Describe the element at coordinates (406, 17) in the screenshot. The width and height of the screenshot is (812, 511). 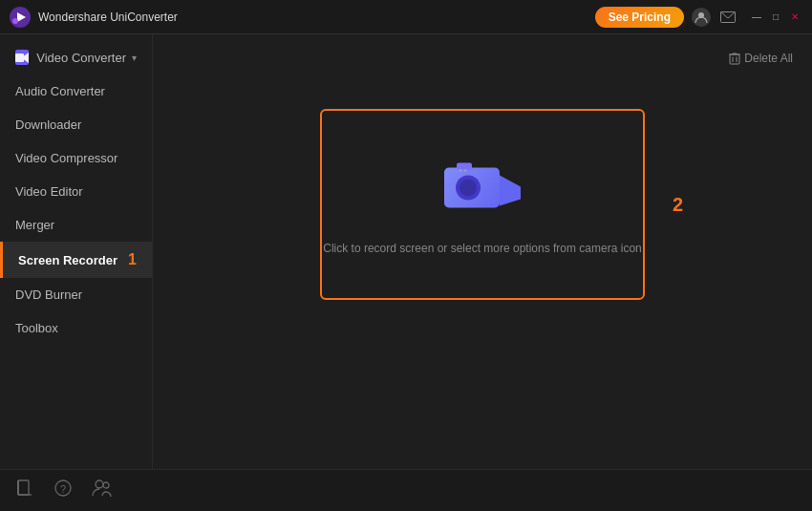
I see `titlebar: Wondershare UniConverter See Pricing — □…` at that location.